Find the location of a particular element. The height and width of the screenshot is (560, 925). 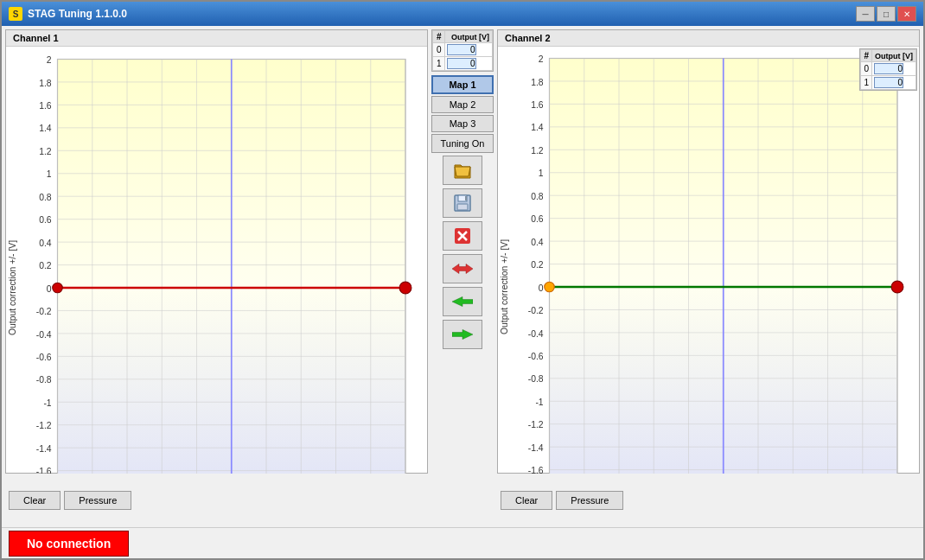

channel2-header: Channel 2 is located at coordinates (709, 38).